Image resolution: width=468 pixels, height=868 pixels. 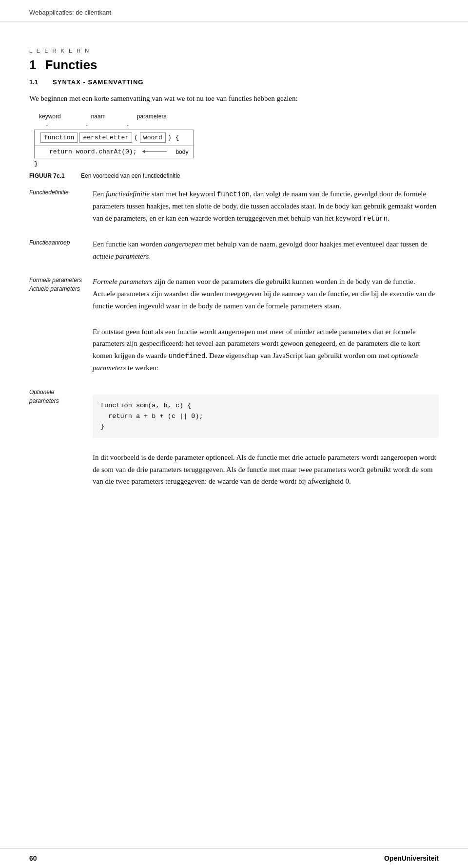 What do you see at coordinates (47, 124) in the screenshot?
I see `diagram-keyword-arrow: ↓` at bounding box center [47, 124].